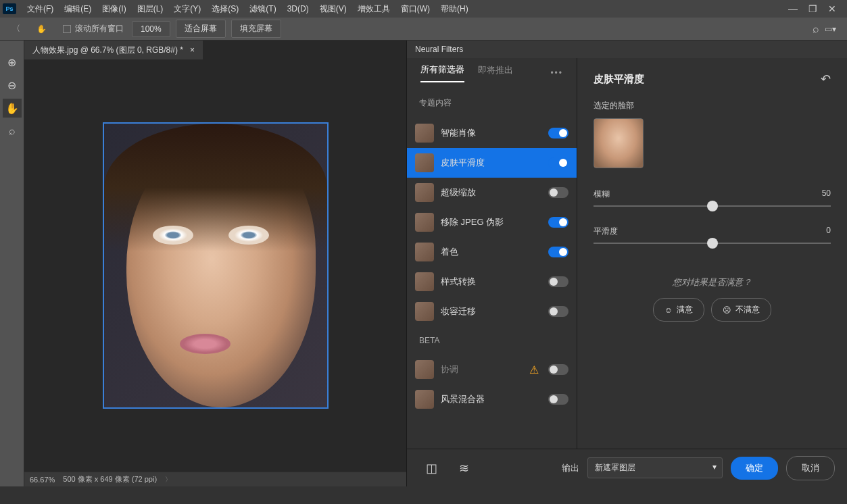 The width and height of the screenshot is (847, 504). I want to click on blur-value: 50, so click(826, 195).